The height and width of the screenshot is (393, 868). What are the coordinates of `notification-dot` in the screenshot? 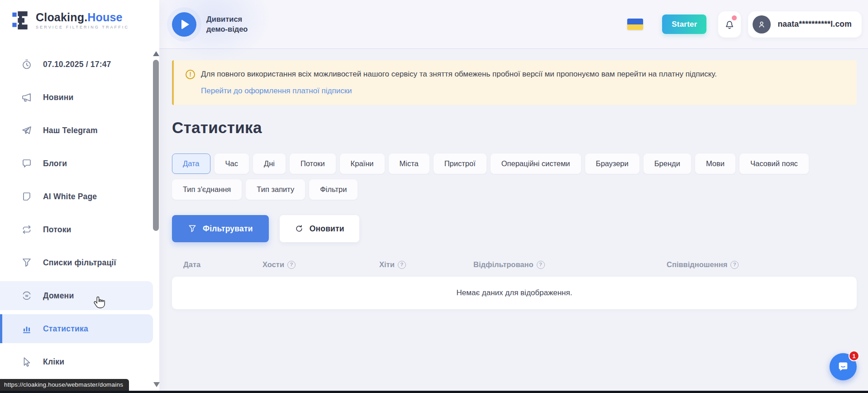 It's located at (734, 18).